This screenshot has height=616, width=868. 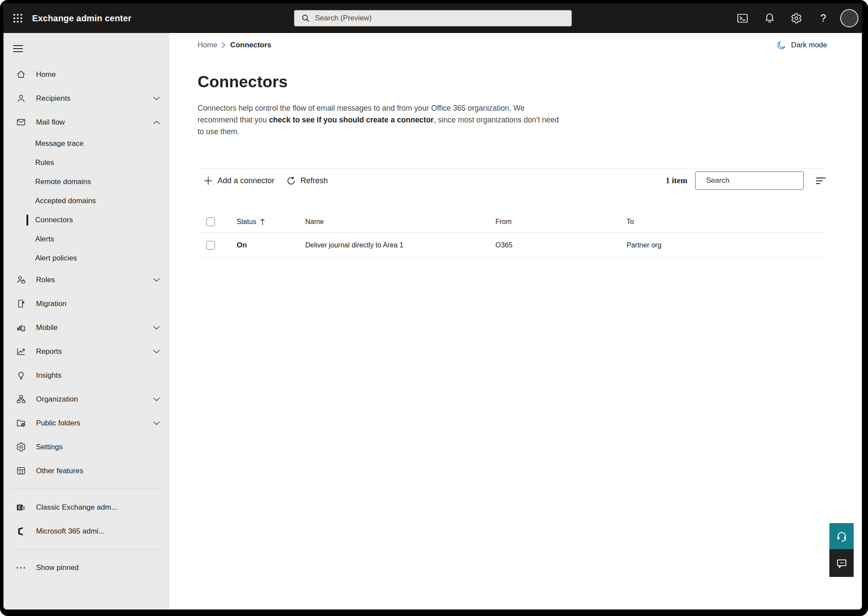 What do you see at coordinates (86, 507) in the screenshot?
I see `sidebar-link-classic-exchange: Classic Exchange adm...` at bounding box center [86, 507].